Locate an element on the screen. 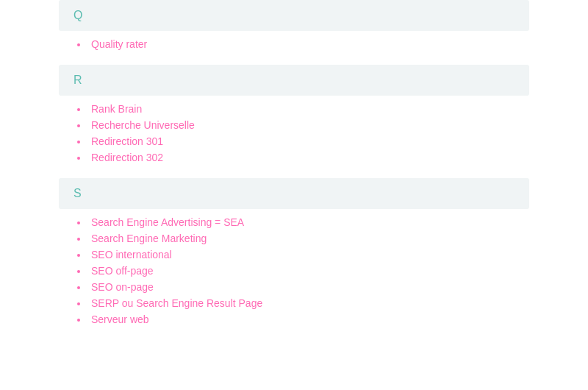 The width and height of the screenshot is (588, 390). list-item: Rank Brain is located at coordinates (301, 109).